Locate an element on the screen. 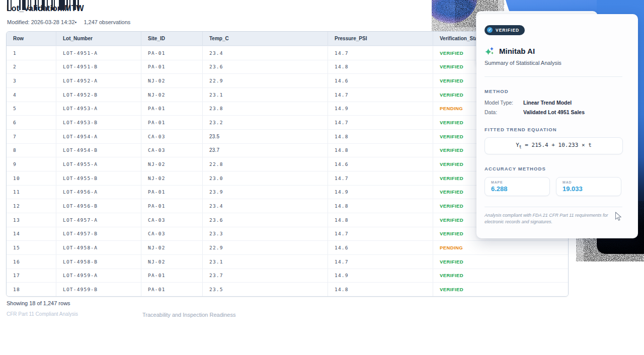 The width and height of the screenshot is (644, 355). sparkle-icon is located at coordinates (490, 51).